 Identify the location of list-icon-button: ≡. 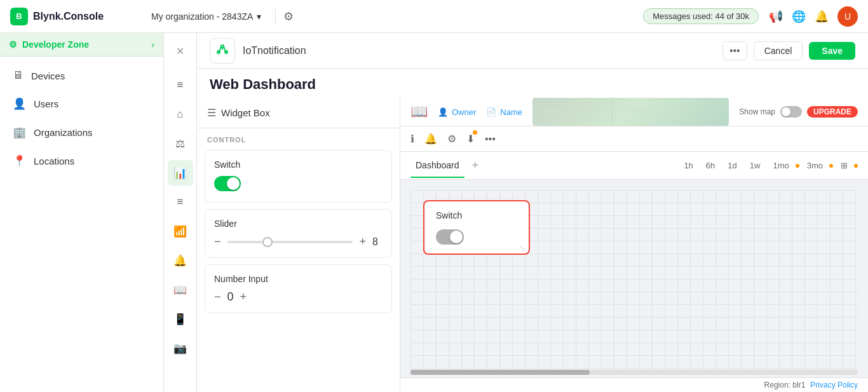
(180, 202).